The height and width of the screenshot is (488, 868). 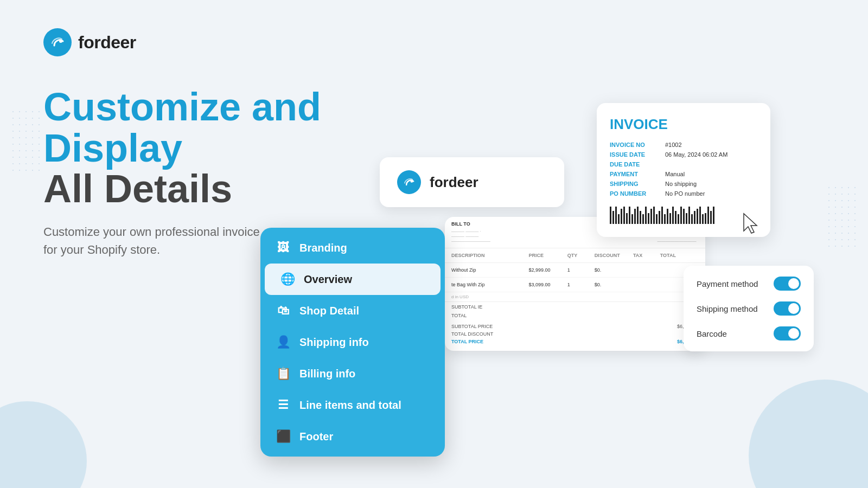 I want to click on invoice-field-issue-date: ISSUE DATE06 May, 2024 06:02 AM, so click(x=684, y=155).